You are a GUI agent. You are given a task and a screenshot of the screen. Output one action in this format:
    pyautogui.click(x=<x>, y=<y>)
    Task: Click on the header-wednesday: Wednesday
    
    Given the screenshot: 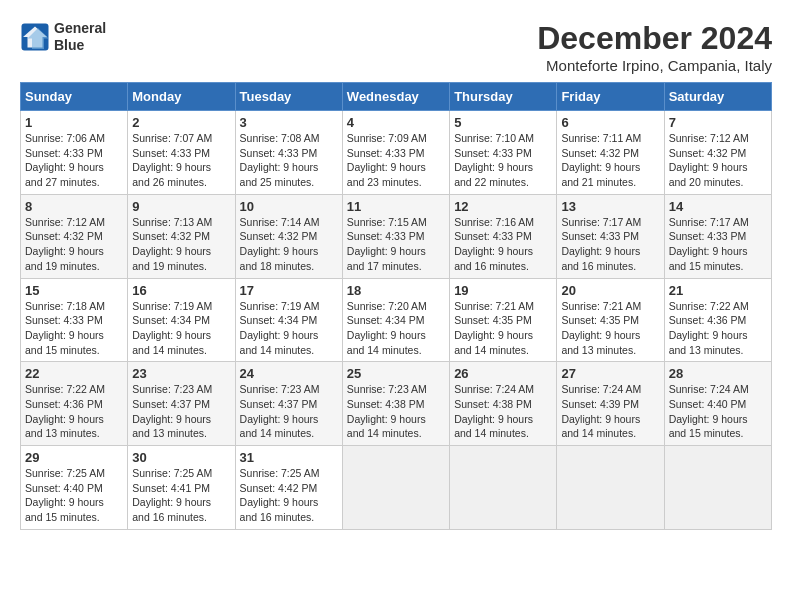 What is the action you would take?
    pyautogui.click(x=396, y=97)
    